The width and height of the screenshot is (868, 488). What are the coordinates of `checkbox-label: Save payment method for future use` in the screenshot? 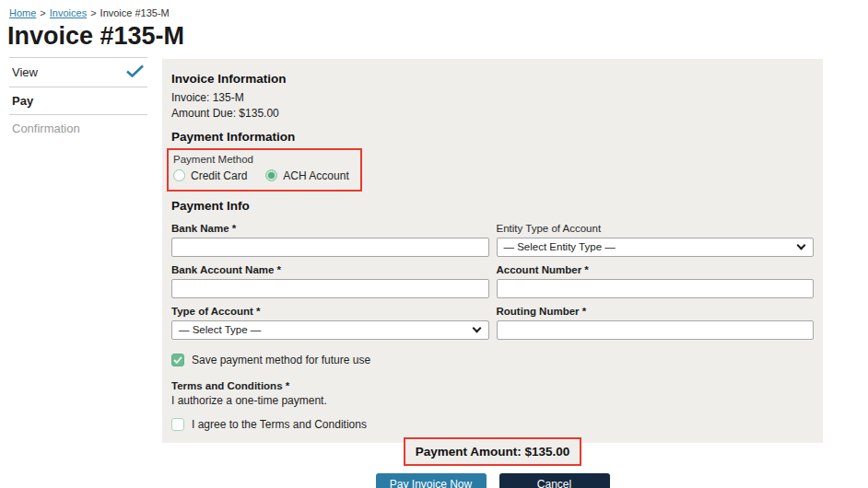 It's located at (281, 360).